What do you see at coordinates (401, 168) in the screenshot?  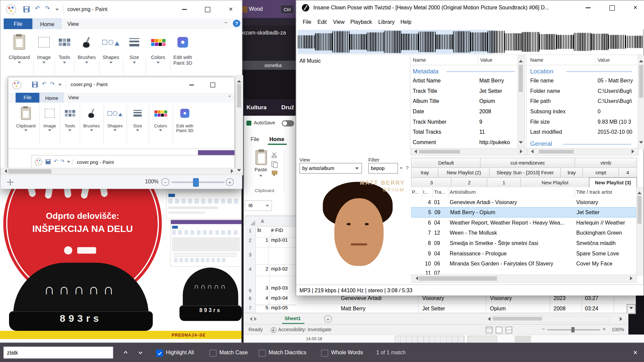 I see `filter-clear-button: ×` at bounding box center [401, 168].